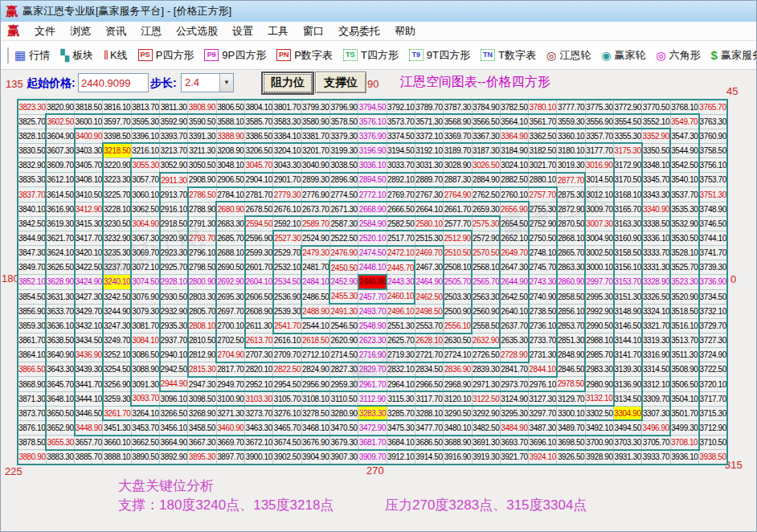  I want to click on price-cell: 3043.30, so click(288, 166).